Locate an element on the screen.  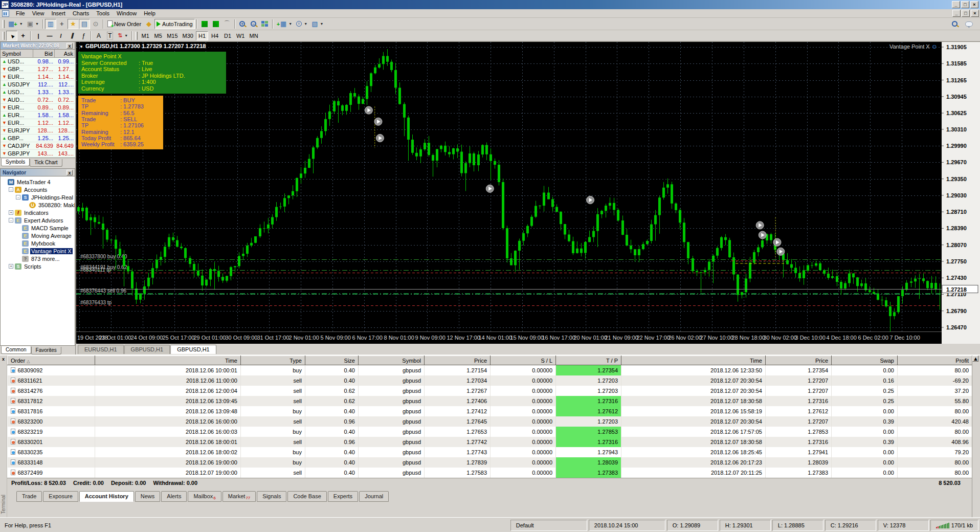
vline-button: | is located at coordinates (38, 36).